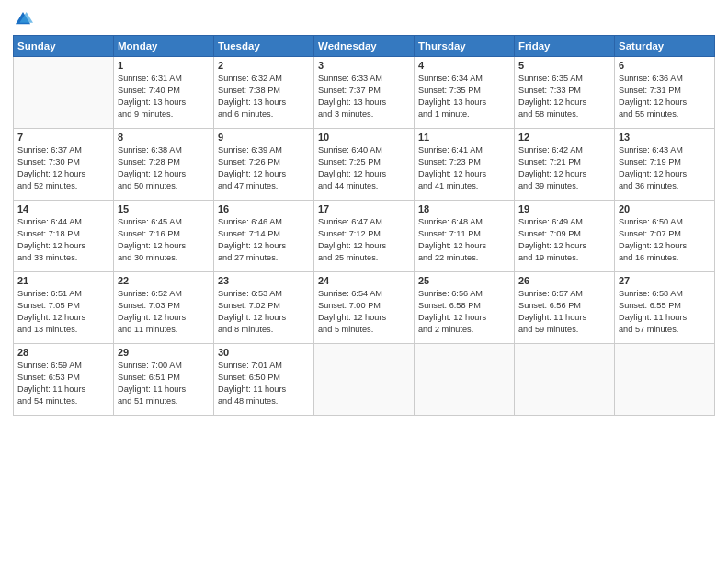 This screenshot has height=563, width=728. Describe the element at coordinates (364, 240) in the screenshot. I see `day-info: Sunrise: 6:47 AM Sunset: 7:12 PM Dayligh…` at that location.